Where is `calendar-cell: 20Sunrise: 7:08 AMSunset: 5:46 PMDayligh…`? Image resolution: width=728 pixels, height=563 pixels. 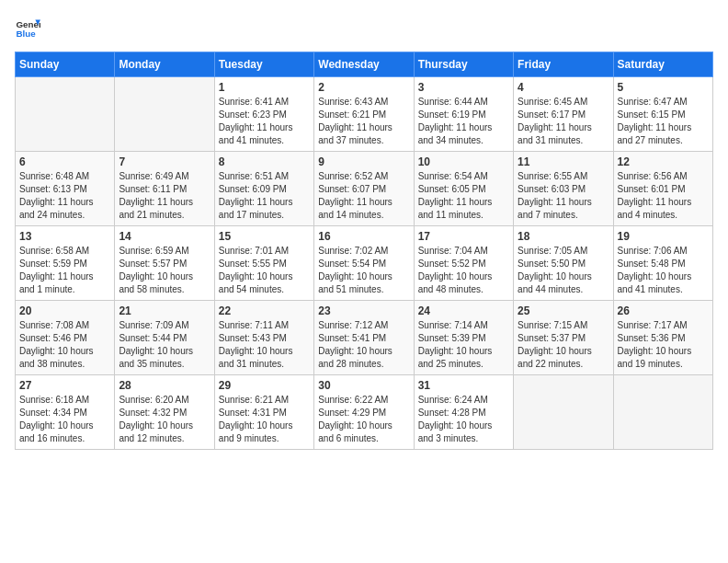
calendar-cell: 20Sunrise: 7:08 AMSunset: 5:46 PMDayligh… is located at coordinates (65, 339).